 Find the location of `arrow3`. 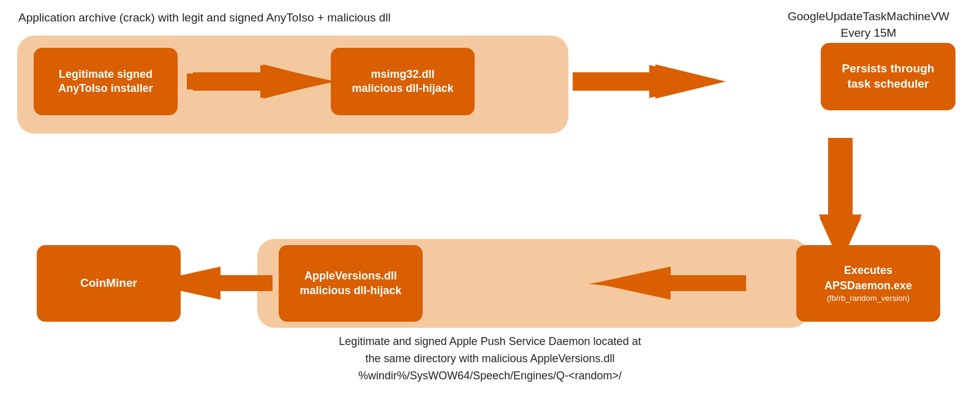

arrow3 is located at coordinates (840, 198).